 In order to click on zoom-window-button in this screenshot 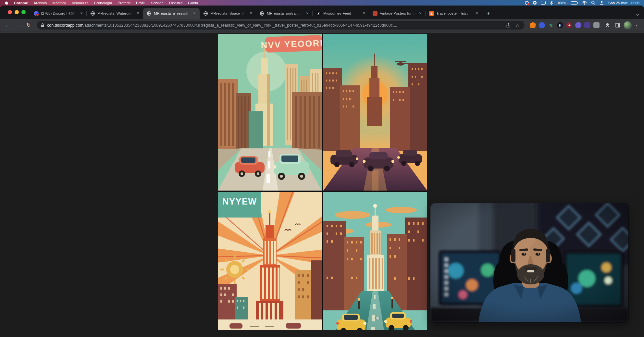, I will do `click(23, 12)`.